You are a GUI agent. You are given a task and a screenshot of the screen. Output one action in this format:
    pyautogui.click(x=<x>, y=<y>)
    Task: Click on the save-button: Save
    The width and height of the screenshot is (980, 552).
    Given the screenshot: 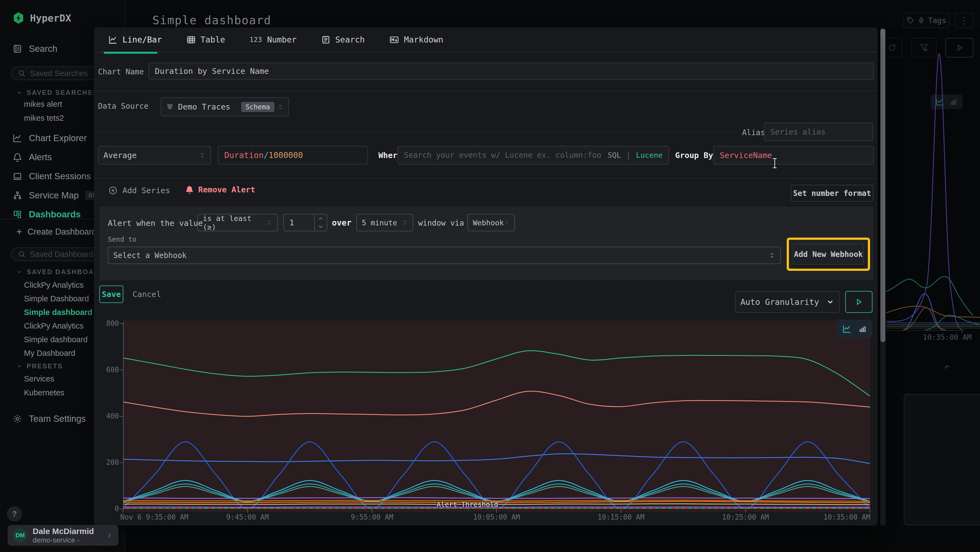 What is the action you would take?
    pyautogui.click(x=111, y=294)
    